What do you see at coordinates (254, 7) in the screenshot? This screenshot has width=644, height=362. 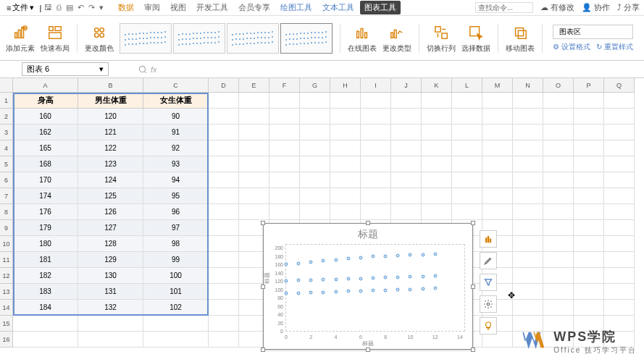 I see `tab-member: 会员专享` at bounding box center [254, 7].